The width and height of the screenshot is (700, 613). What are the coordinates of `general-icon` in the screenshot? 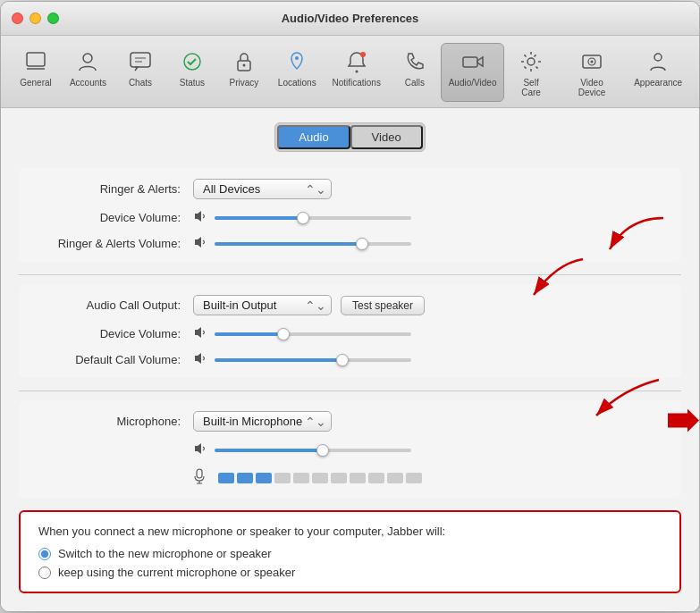 It's located at (36, 62).